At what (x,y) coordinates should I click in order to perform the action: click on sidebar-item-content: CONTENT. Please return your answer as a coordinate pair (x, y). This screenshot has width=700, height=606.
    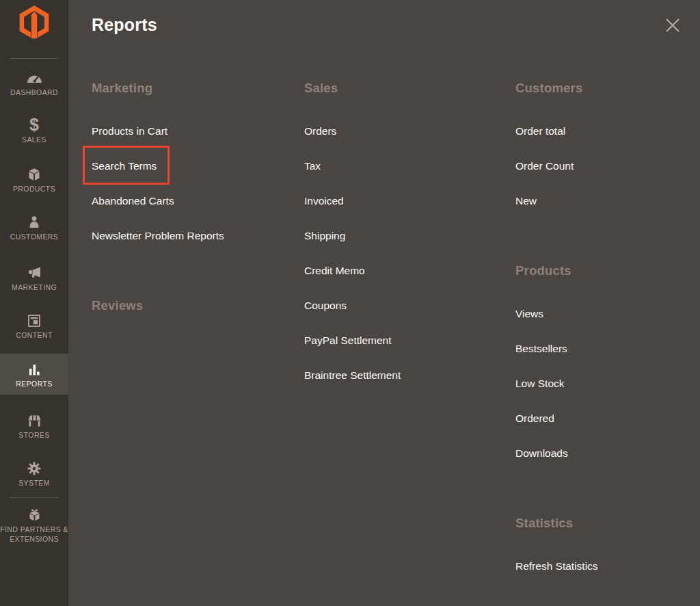
    Looking at the image, I should click on (34, 326).